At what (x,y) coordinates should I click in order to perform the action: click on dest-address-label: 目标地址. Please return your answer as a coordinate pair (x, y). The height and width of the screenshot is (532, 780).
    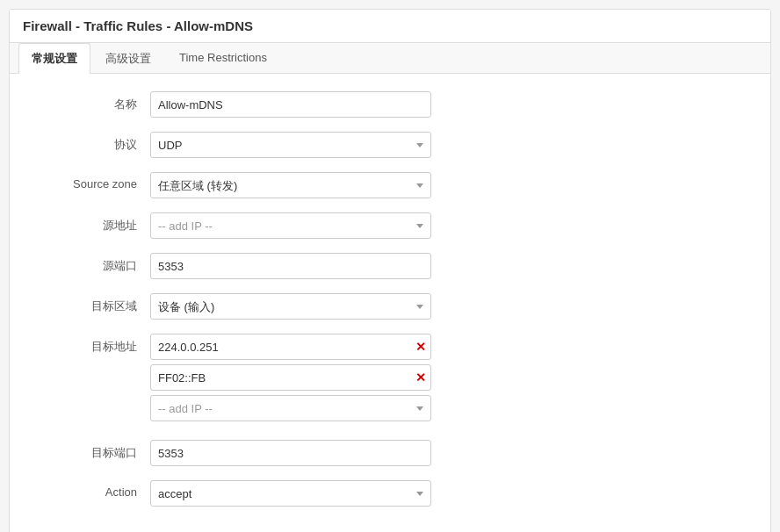
    Looking at the image, I should click on (93, 344).